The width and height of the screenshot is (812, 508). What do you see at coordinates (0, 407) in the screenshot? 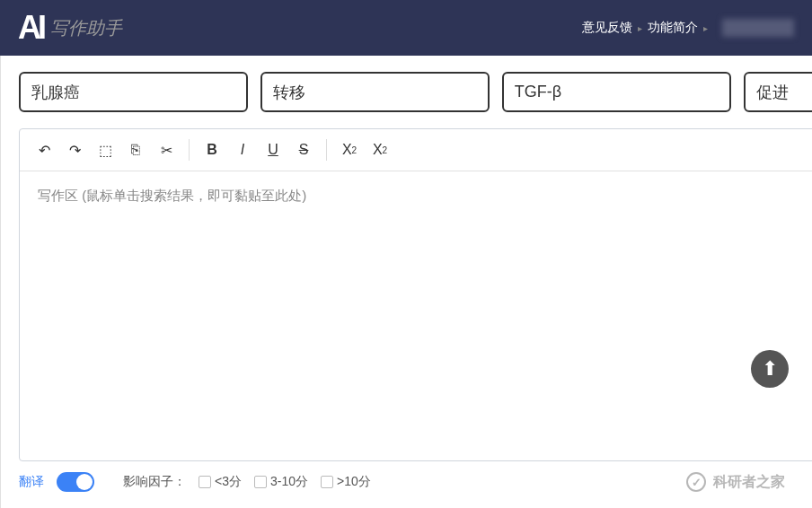
I see `sidebar-item-fulltext-search: 全库检索(CNS)` at bounding box center [0, 407].